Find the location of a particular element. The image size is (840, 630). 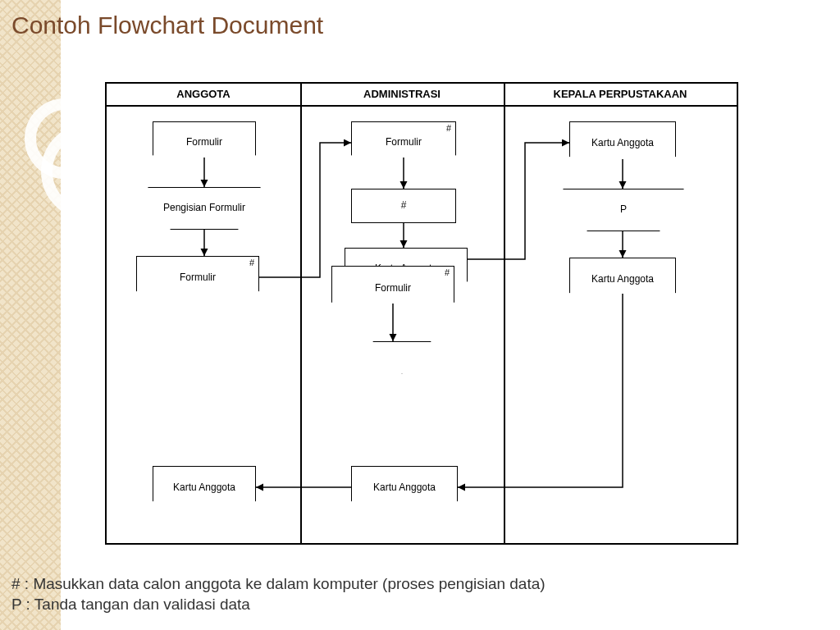

doc-admin-formulir-2: Formulir # is located at coordinates (393, 289).